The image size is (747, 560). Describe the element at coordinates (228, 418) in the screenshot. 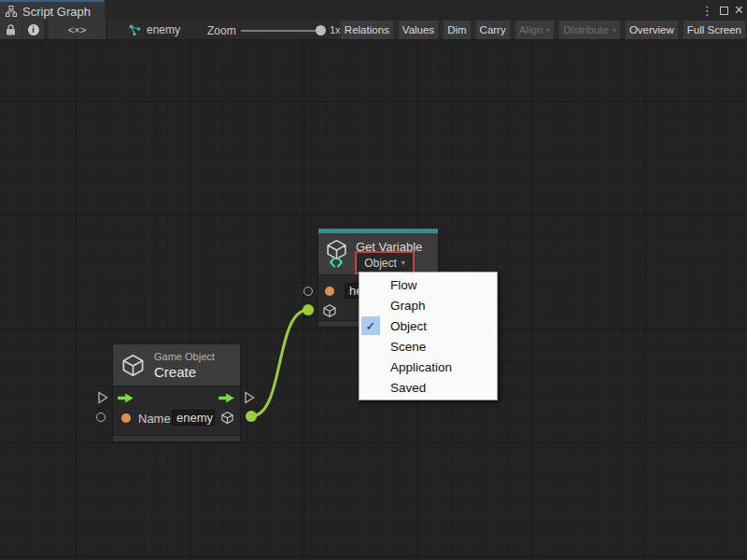

I see `gameobject-output-cube-icon` at that location.